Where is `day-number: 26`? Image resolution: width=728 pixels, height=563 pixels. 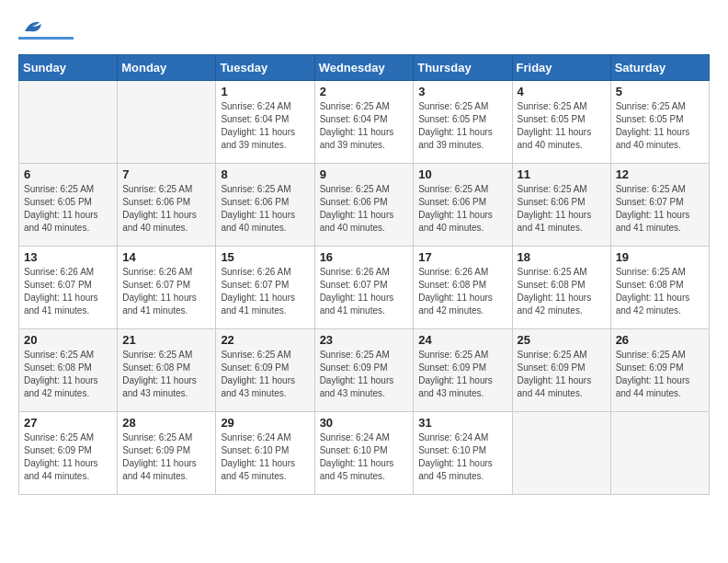
day-number: 26 is located at coordinates (660, 340).